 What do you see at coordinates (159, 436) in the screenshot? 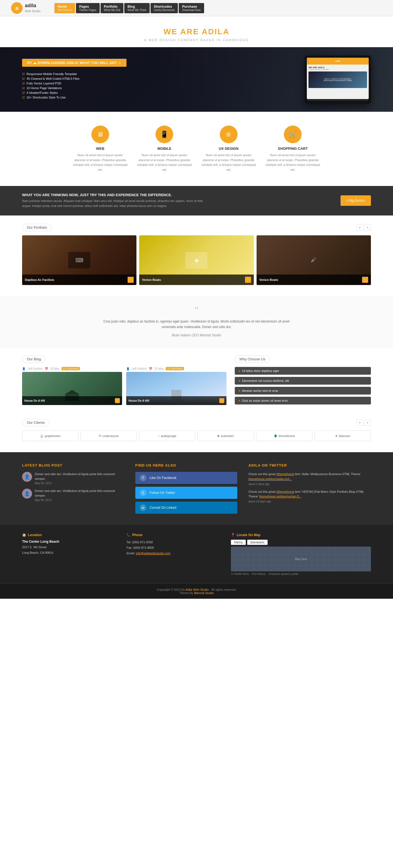
I see `audiojungle-icon: ♪` at bounding box center [159, 436].